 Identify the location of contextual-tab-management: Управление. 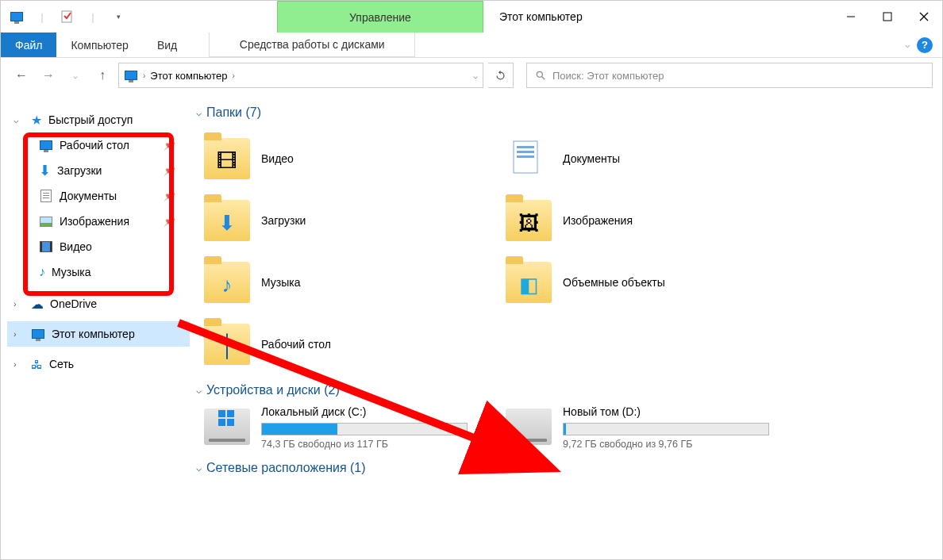
(380, 17).